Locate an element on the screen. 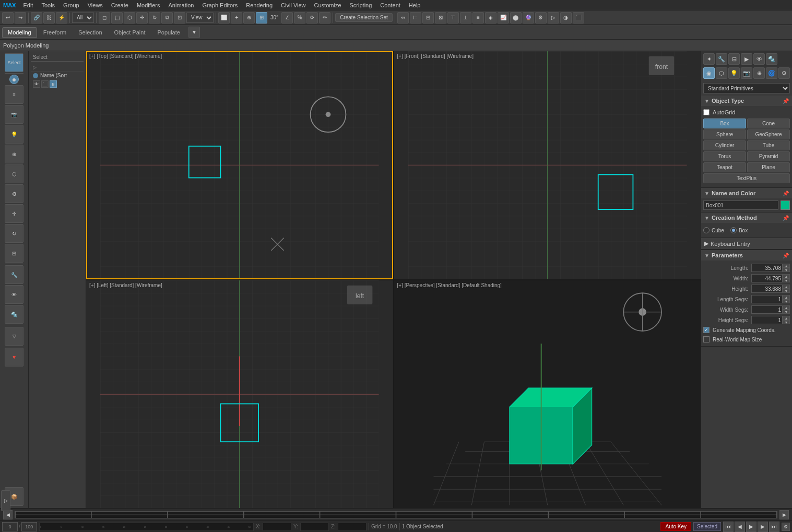 The width and height of the screenshot is (792, 532). height-spin-down: ▼ is located at coordinates (786, 291).